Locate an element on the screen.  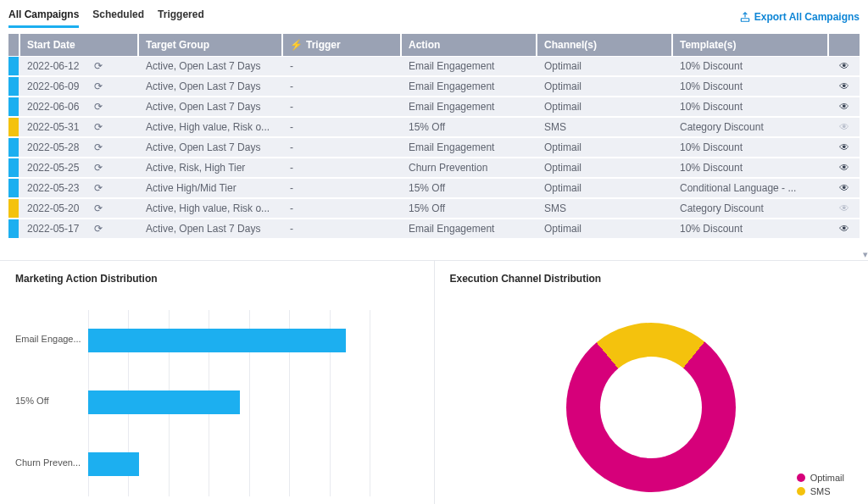
table-row: 2022-06-12⟳Active, Open Last 7 Days-Emai… is located at coordinates (434, 66).